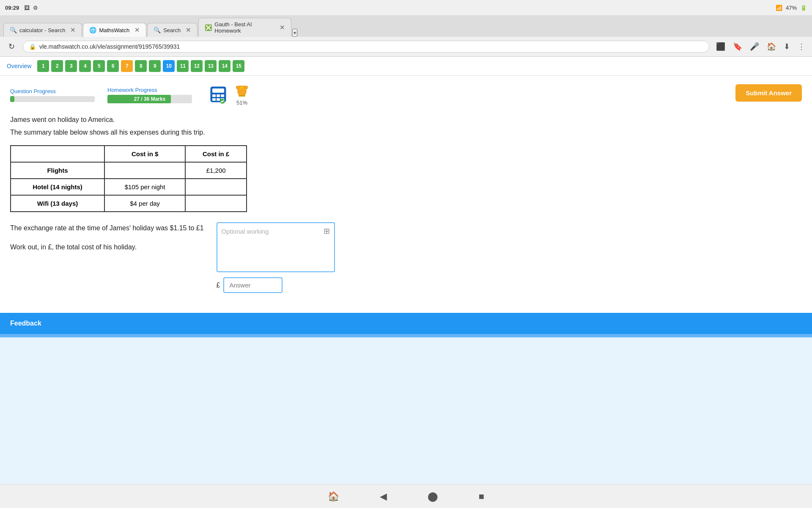  What do you see at coordinates (406, 496) in the screenshot?
I see `bottom-nav: 🏠 ◀ ⬤ ■` at bounding box center [406, 496].